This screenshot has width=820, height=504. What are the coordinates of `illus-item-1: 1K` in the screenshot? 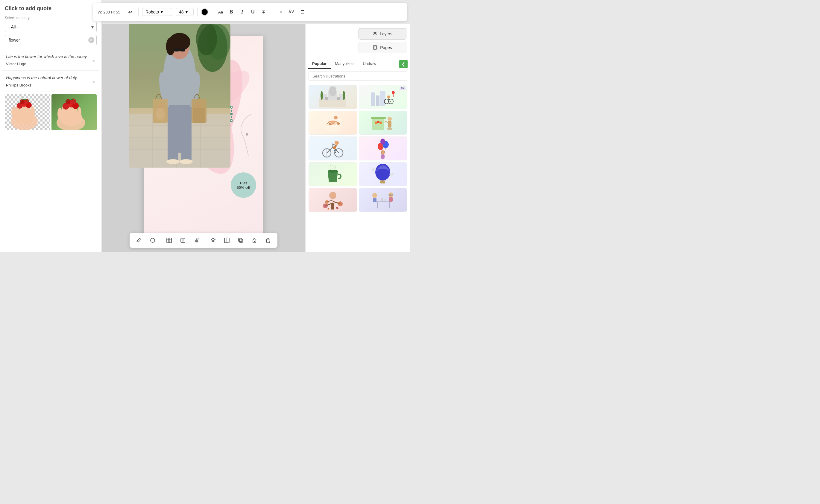 It's located at (383, 97).